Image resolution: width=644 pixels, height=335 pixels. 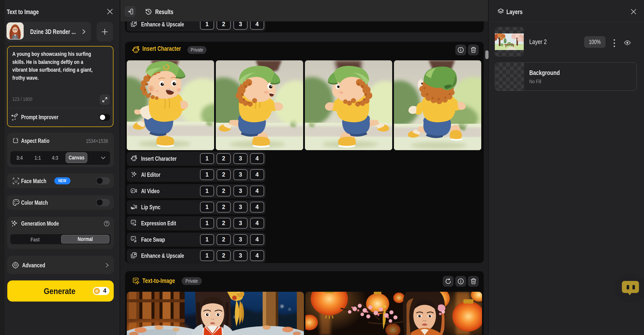 What do you see at coordinates (97, 291) in the screenshot?
I see `svg-text: D` at bounding box center [97, 291].